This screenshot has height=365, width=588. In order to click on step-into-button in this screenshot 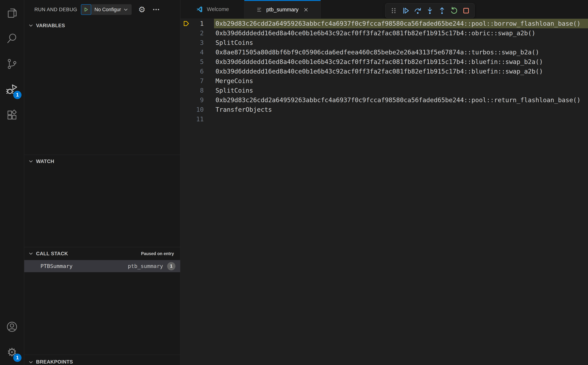, I will do `click(430, 11)`.